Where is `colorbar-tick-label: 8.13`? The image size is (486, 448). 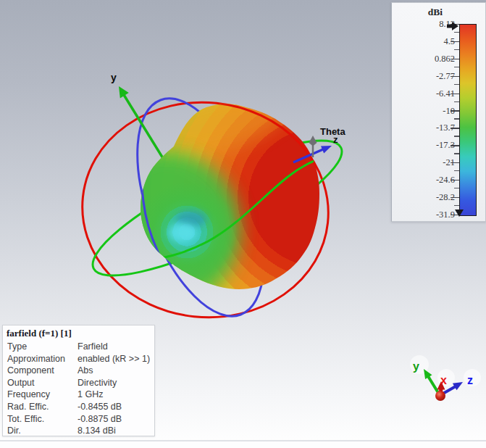
colorbar-tick-label: 8.13 is located at coordinates (423, 24).